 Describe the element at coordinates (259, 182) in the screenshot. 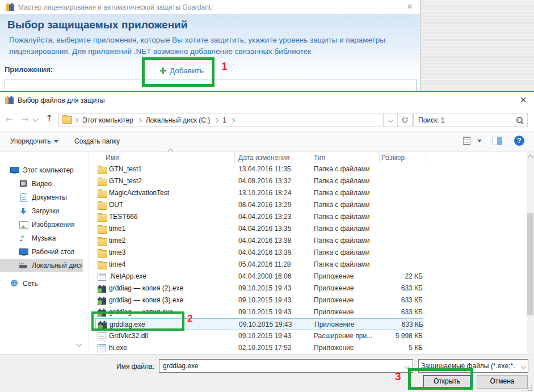

I see `file-row: GTN_test2 04.08.2016 13:32 Папка с файла…` at that location.